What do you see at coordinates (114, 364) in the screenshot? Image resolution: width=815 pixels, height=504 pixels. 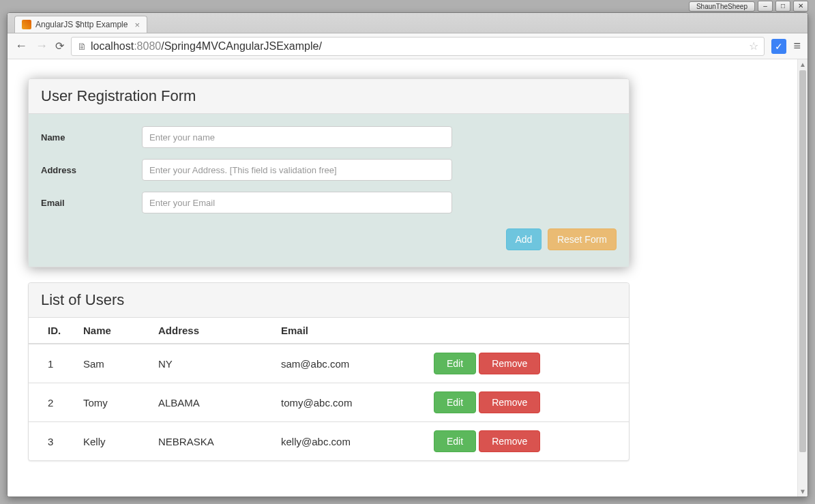 I see `cell-name: Sam` at bounding box center [114, 364].